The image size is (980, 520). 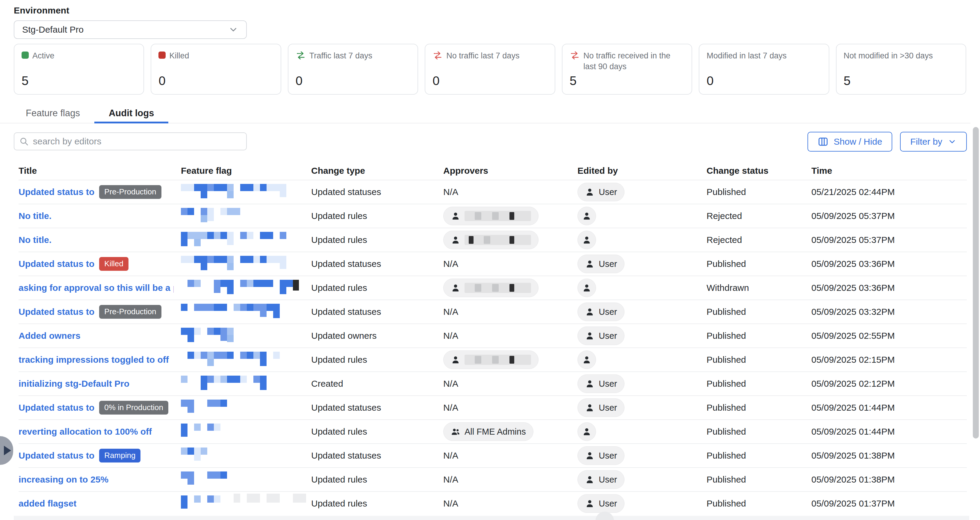 What do you see at coordinates (889, 216) in the screenshot?
I see `time: 05/09/2025 05:37PM` at bounding box center [889, 216].